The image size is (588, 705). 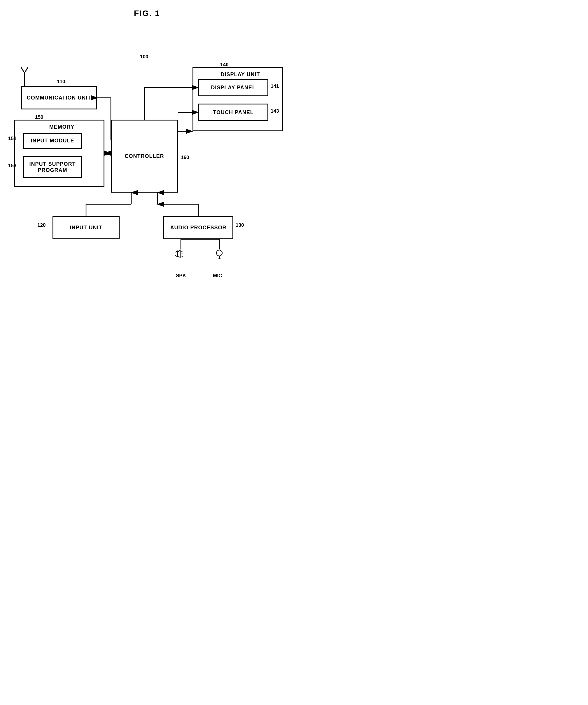 I want to click on ref-141: 141, so click(x=275, y=87).